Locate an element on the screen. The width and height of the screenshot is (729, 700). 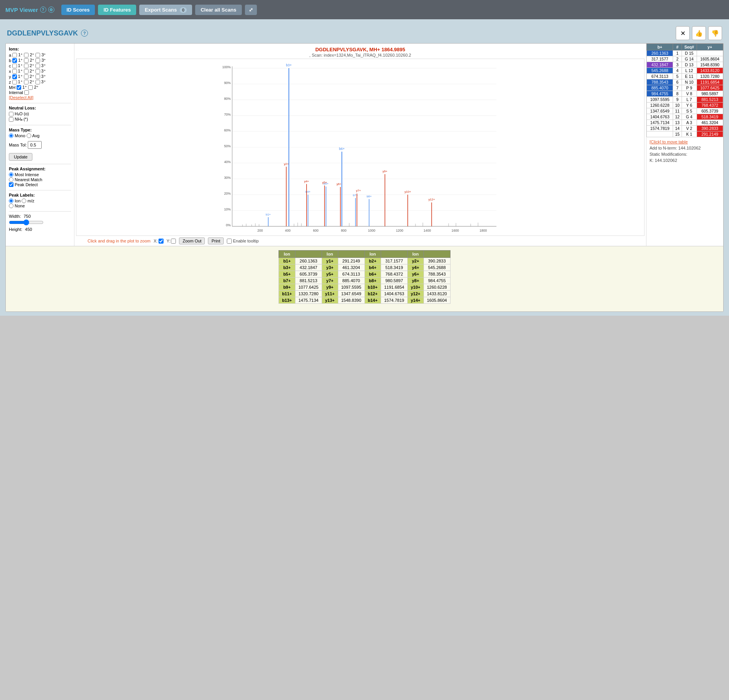
id-features-button: ID Features is located at coordinates (117, 10).